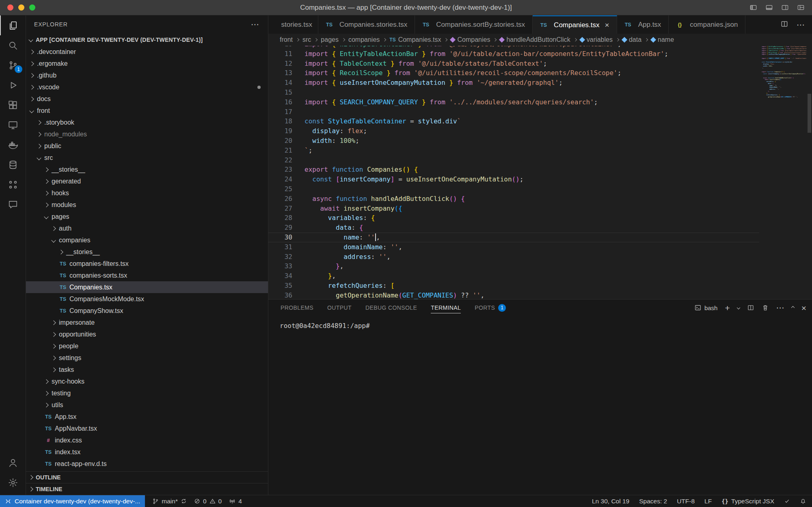 Image resolution: width=812 pixels, height=507 pixels. What do you see at coordinates (147, 217) in the screenshot?
I see `tree-item-pages: pages` at bounding box center [147, 217].